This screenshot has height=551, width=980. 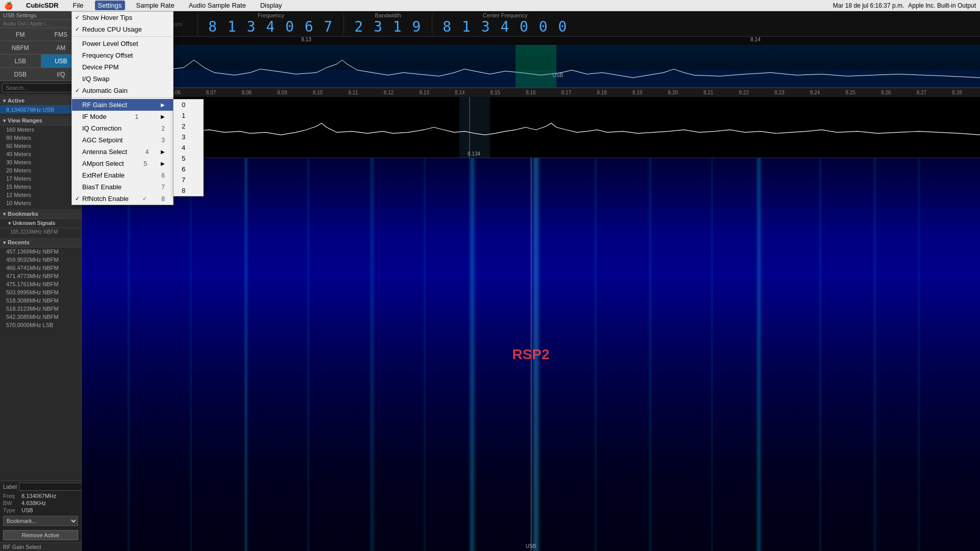 What do you see at coordinates (531, 93) in the screenshot?
I see `freq-scale-labels-top: 8.04 8.05 8.06 8.07 8.08 8.09 8.10 8.11 …` at bounding box center [531, 93].